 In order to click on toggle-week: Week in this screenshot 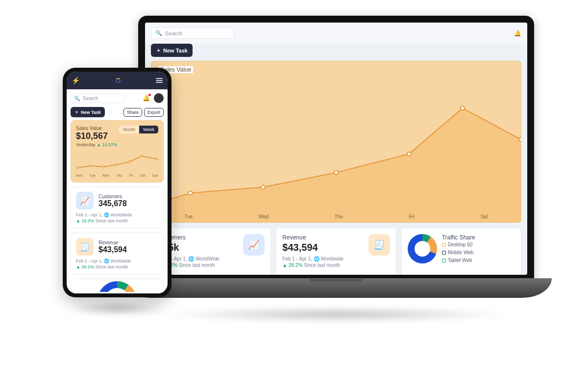, I will do `click(149, 130)`.